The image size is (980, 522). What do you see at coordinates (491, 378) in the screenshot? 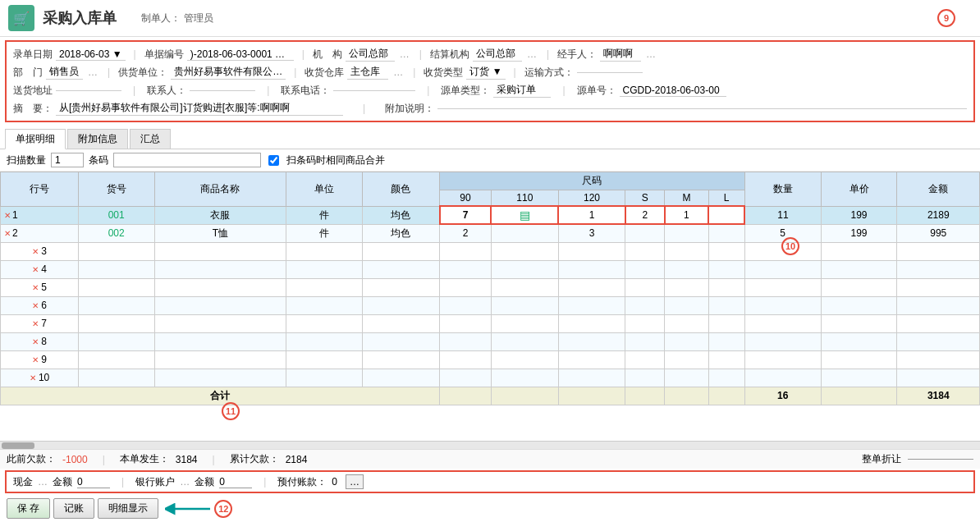
I see `table-row: ✕ 10` at bounding box center [491, 378].